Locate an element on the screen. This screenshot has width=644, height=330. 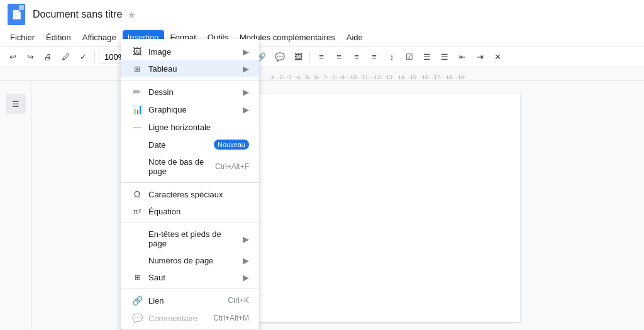
dessin-arrow: ▶ is located at coordinates (246, 92).